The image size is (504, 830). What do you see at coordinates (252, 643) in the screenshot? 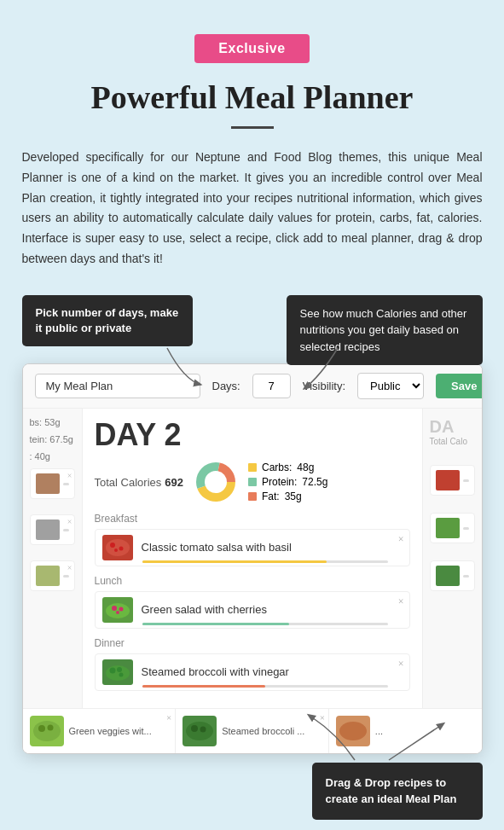
I see `dinner-label: Dinner` at bounding box center [252, 643].